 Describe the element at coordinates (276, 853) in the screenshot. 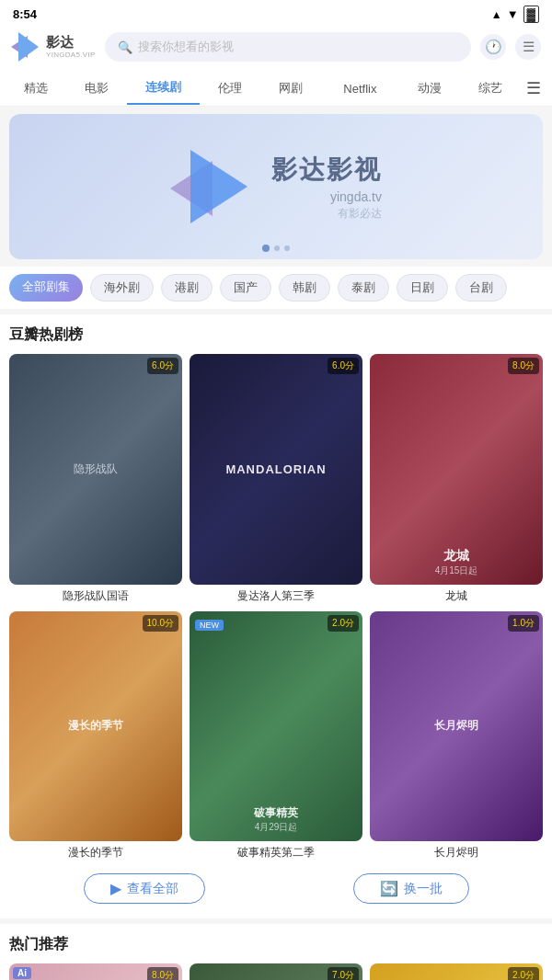

I see `movie-title-5: 破事精英第二季` at that location.